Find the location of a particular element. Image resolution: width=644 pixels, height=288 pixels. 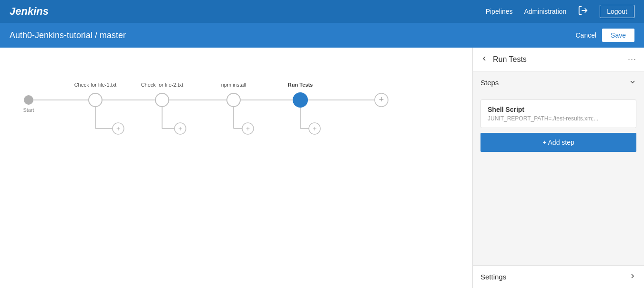

step-card-subtitle: JUNIT_REPORT_PATH=./test-results.xm;... is located at coordinates (559, 119).